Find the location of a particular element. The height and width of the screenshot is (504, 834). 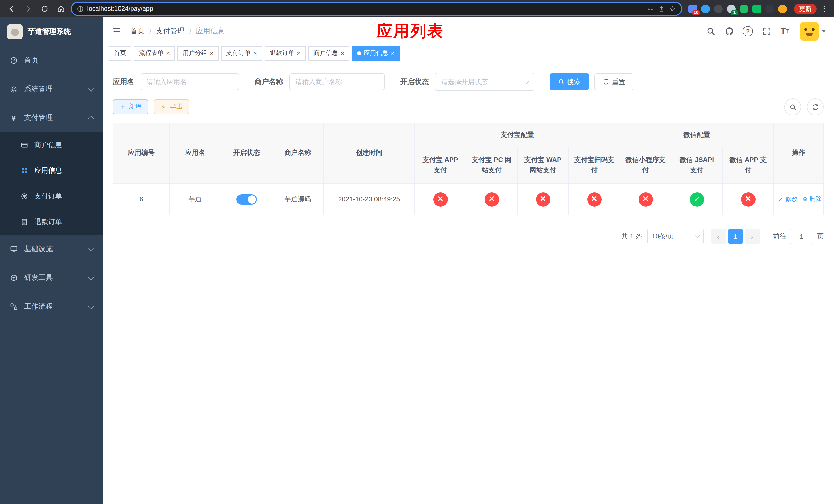

browser-update-button: 更新 is located at coordinates (805, 9).